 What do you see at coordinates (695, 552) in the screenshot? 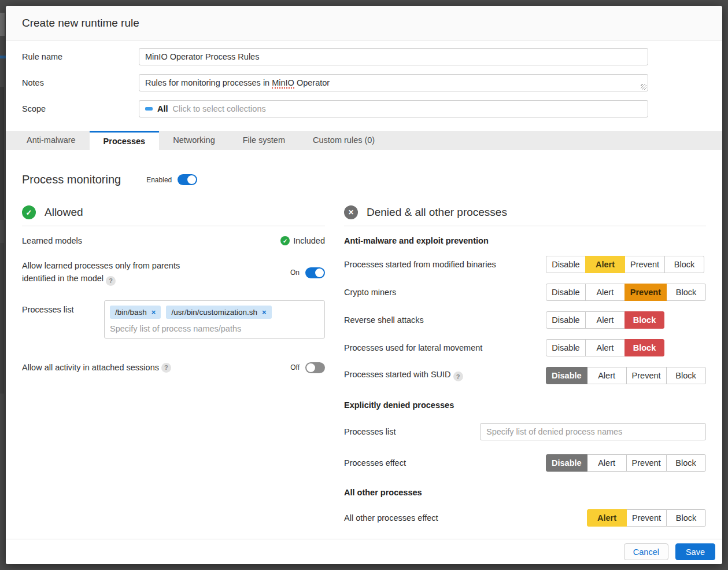
I see `save-button: Save` at bounding box center [695, 552].